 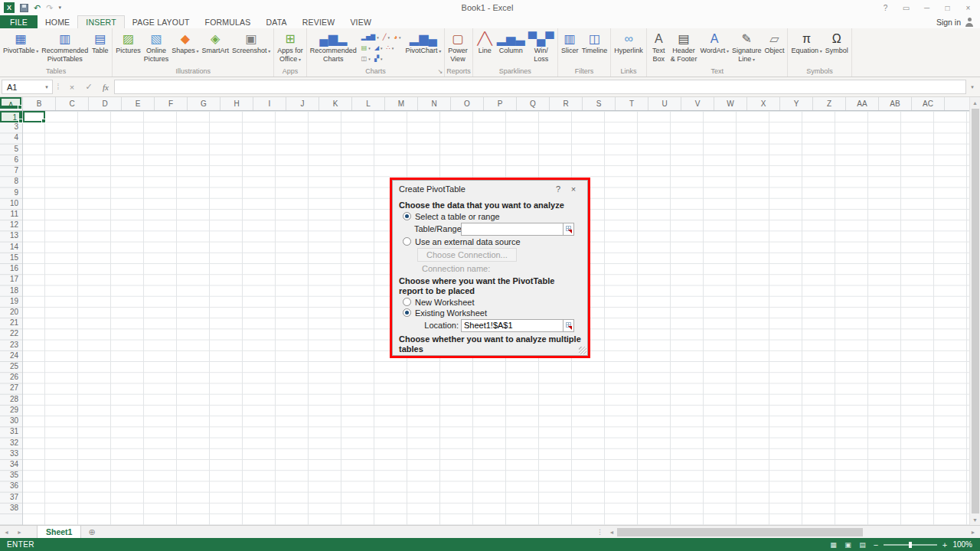 What do you see at coordinates (49, 8) in the screenshot?
I see `redo-icon: ↷` at bounding box center [49, 8].